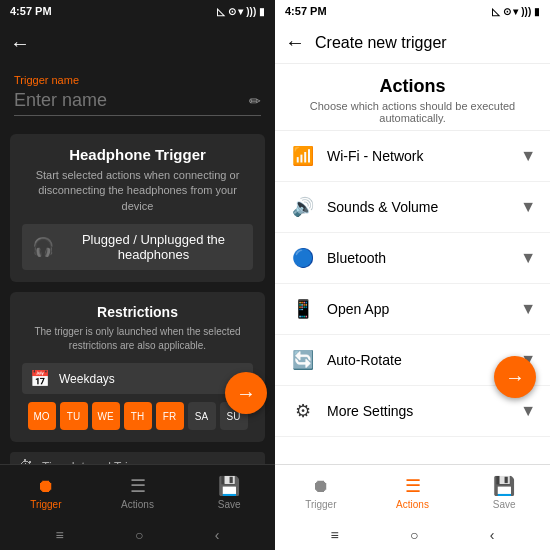  Describe the element at coordinates (424, 411) in the screenshot. I see `more-settings-label: More Settings` at that location.